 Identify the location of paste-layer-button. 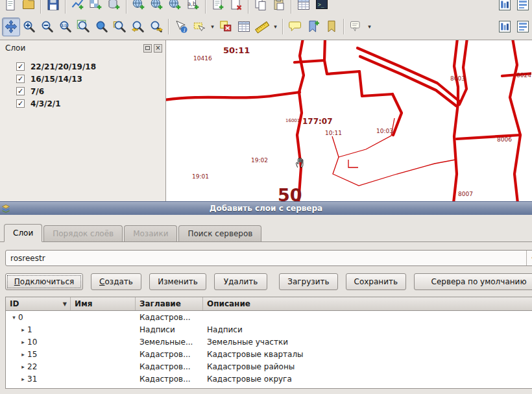
(279, 6).